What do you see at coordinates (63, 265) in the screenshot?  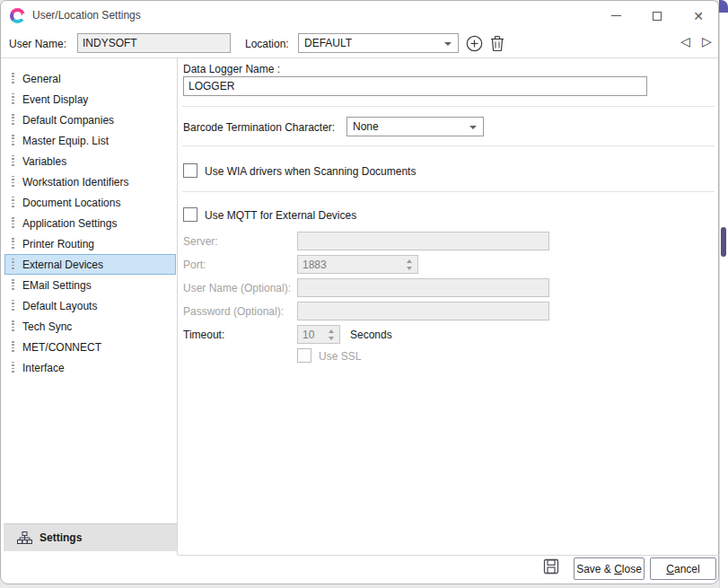 I see `sidebar-item-label: External Devices` at bounding box center [63, 265].